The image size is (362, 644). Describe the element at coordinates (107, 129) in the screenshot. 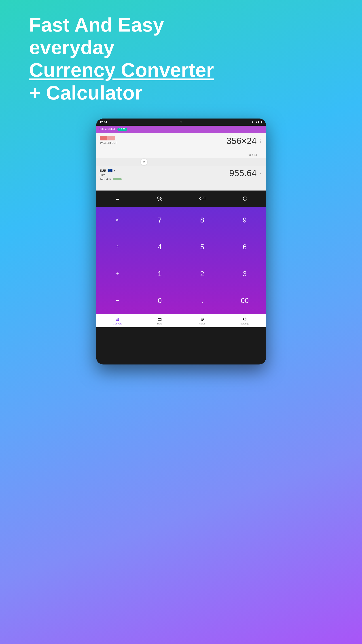

I see `rate-label: Rate updated:` at that location.